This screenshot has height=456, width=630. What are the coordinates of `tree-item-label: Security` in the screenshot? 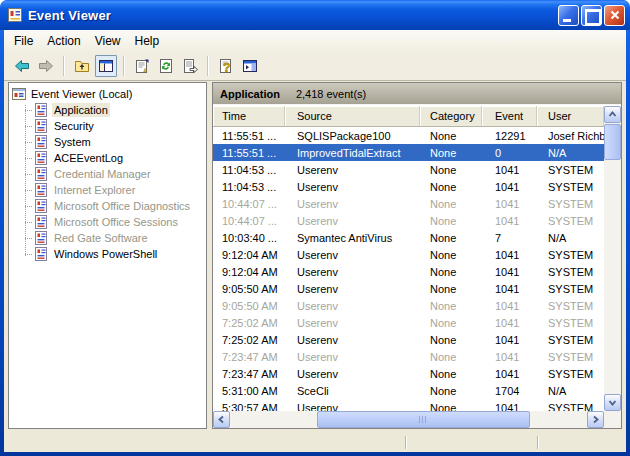 It's located at (74, 126).